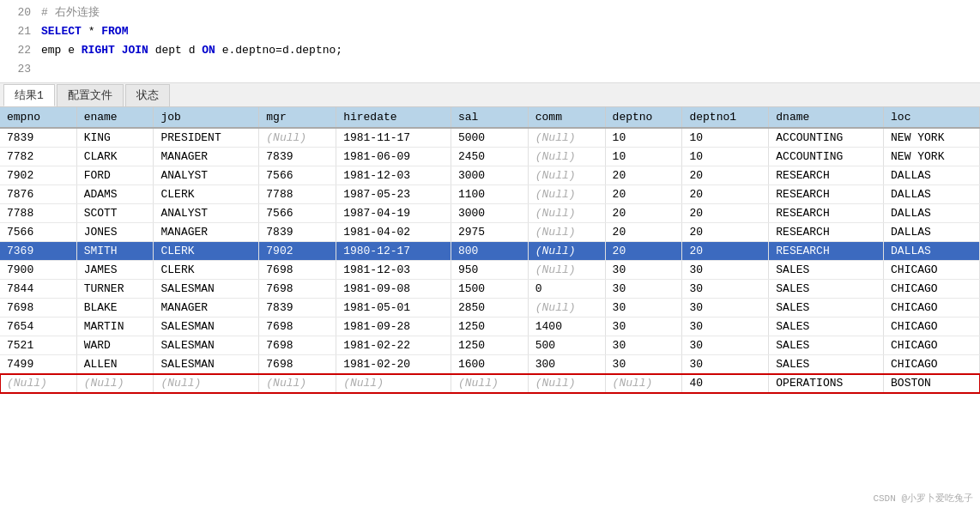  What do you see at coordinates (206, 384) in the screenshot?
I see `cell-job: (Null)` at bounding box center [206, 384].